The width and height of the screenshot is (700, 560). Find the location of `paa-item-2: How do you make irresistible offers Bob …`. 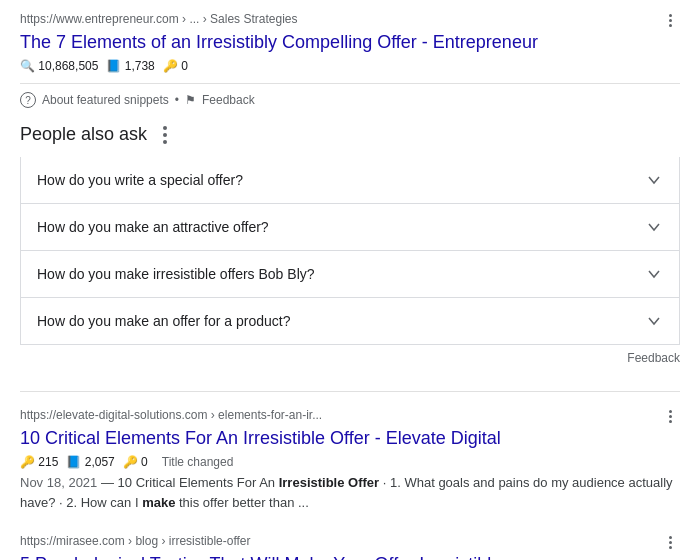

paa-item-2: How do you make irresistible offers Bob … is located at coordinates (350, 274).